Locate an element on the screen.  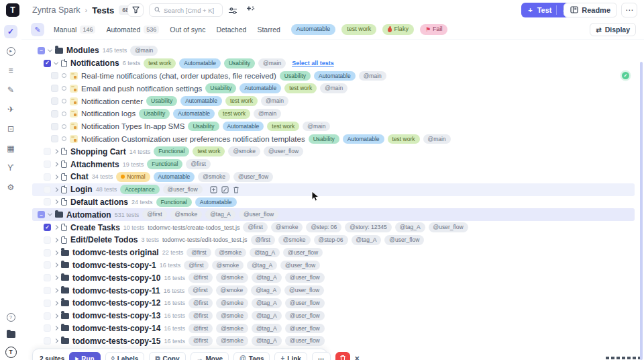
folder-row: todomvc-tests-copy-1316 tests@first@smok… is located at coordinates (333, 316).